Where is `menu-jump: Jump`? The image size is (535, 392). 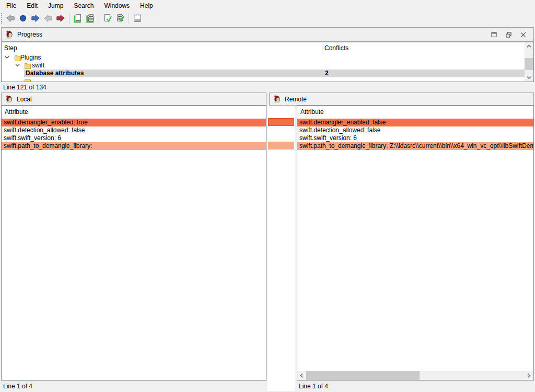
menu-jump: Jump is located at coordinates (55, 6).